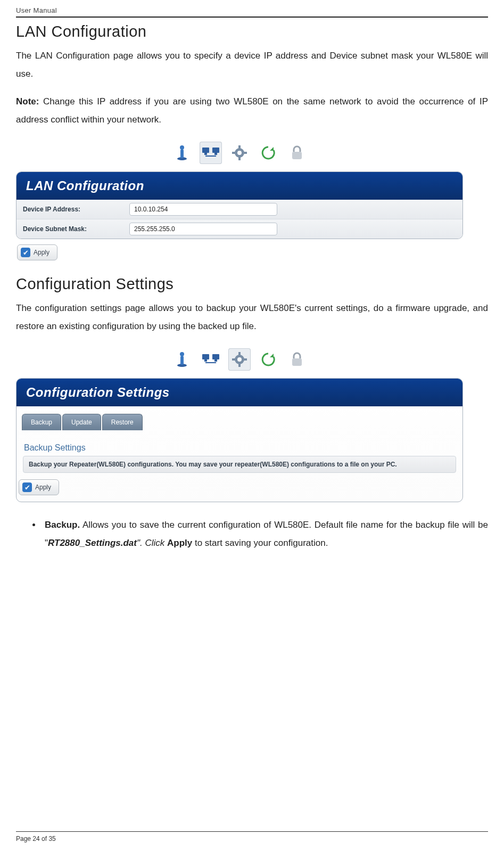 The height and width of the screenshot is (851, 504). Describe the element at coordinates (252, 111) in the screenshot. I see `note-body: Change this IP address if you are using …` at that location.